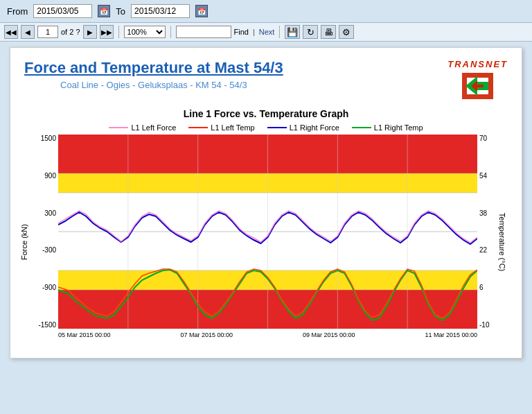 The width and height of the screenshot is (532, 414). What do you see at coordinates (222, 128) in the screenshot?
I see `legend-l1-left-temp: L1 Left Temp` at bounding box center [222, 128].